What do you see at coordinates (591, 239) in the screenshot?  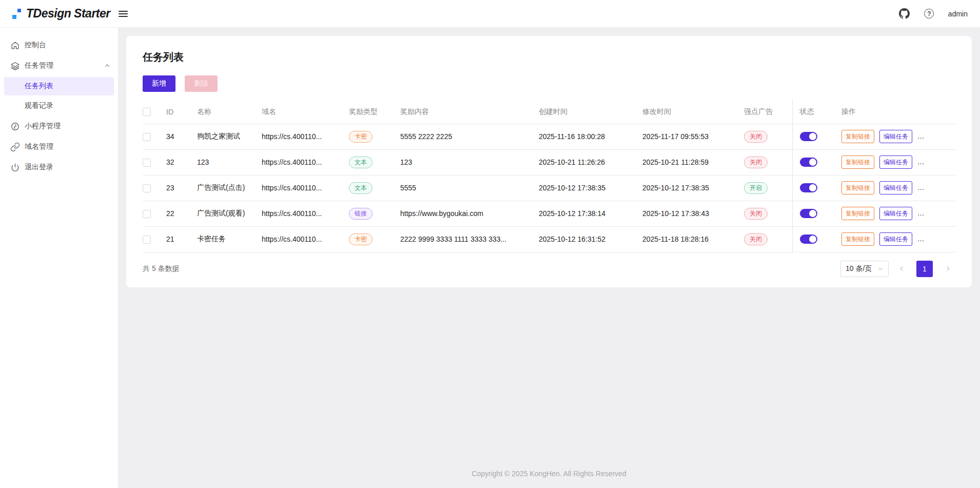 I see `cell-created-time: 2025-10-12 16:31:52` at bounding box center [591, 239].